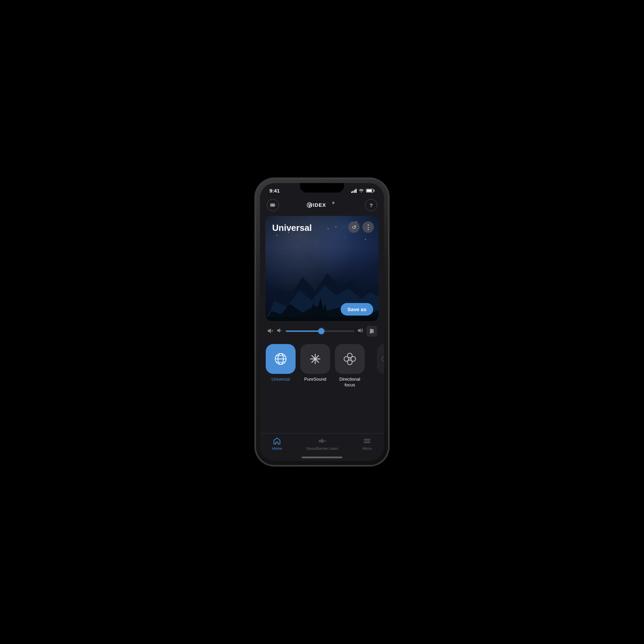 The image size is (644, 644). What do you see at coordinates (371, 205) in the screenshot?
I see `help-icon: ?` at bounding box center [371, 205].